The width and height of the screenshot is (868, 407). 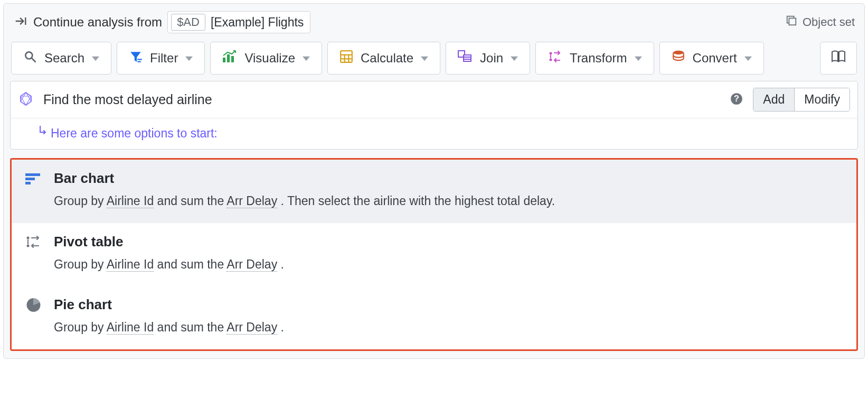 I want to click on book-icon, so click(x=838, y=58).